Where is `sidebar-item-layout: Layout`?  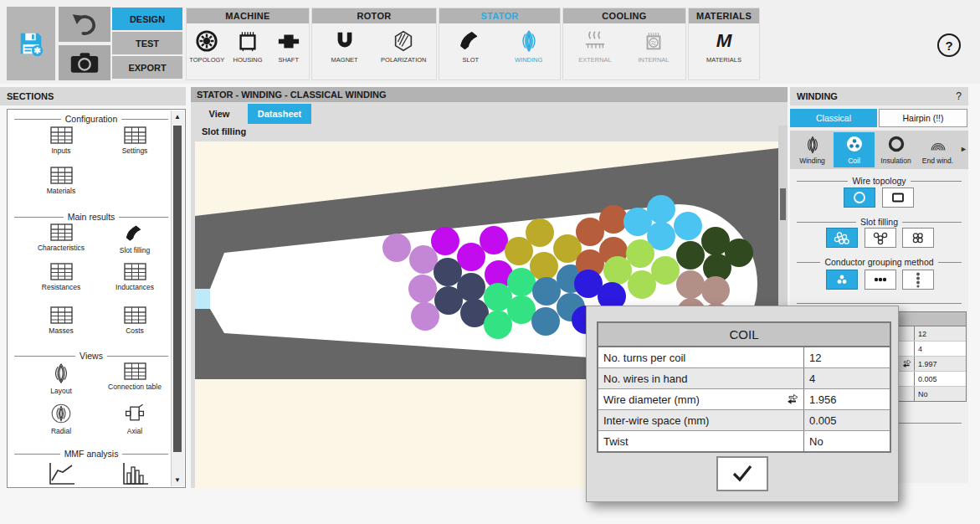
sidebar-item-layout: Layout is located at coordinates (61, 378).